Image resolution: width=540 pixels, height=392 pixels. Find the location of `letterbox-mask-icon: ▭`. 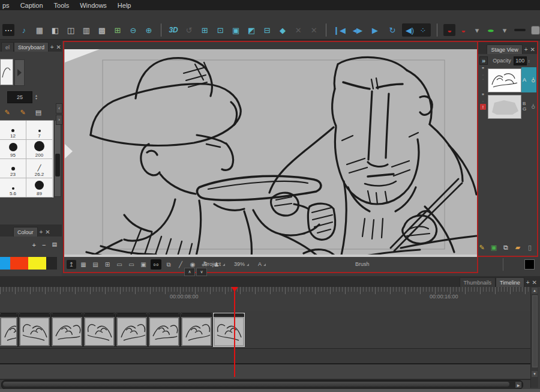

letterbox-mask-icon: ▭ is located at coordinates (119, 264).